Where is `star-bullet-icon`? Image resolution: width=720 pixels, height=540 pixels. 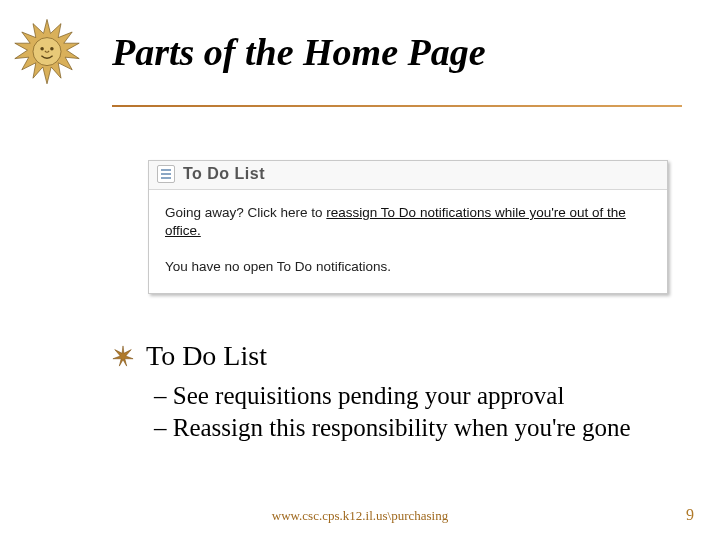
star-bullet-icon is located at coordinates (123, 356).